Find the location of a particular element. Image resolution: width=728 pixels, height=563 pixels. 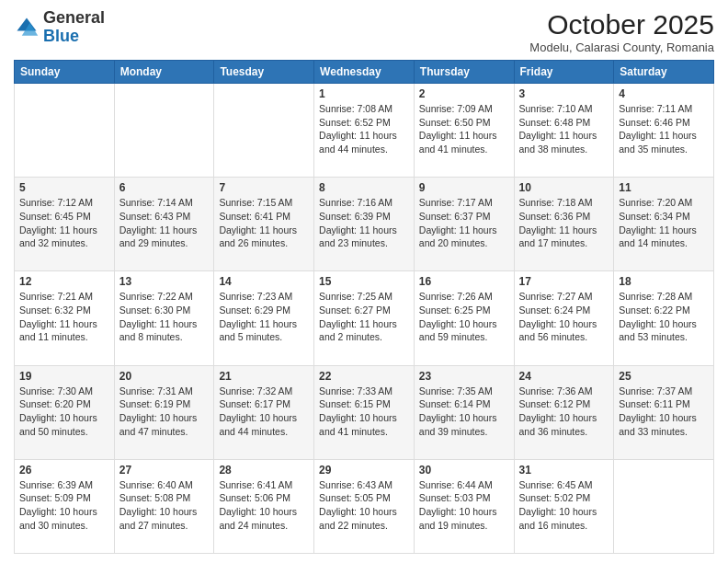

logo: General Blue is located at coordinates (59, 28).